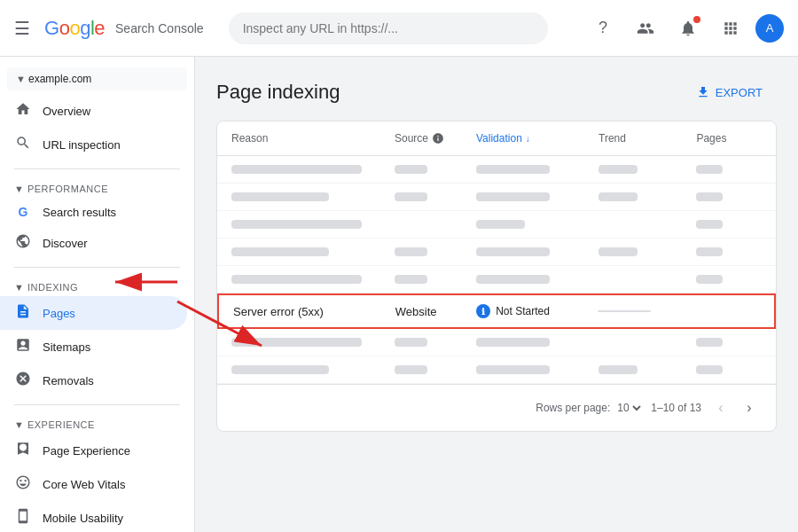  Describe the element at coordinates (709, 169) in the screenshot. I see `blurred-pages` at that location.